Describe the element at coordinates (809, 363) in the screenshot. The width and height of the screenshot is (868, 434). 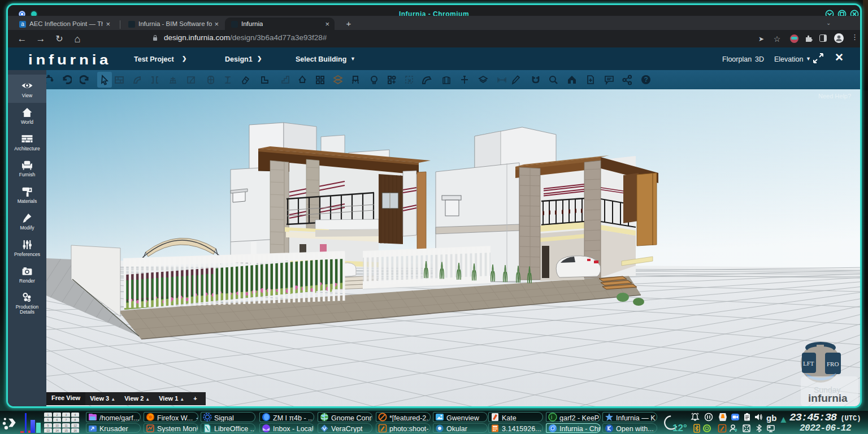
I see `svg-text: LFT` at that location.